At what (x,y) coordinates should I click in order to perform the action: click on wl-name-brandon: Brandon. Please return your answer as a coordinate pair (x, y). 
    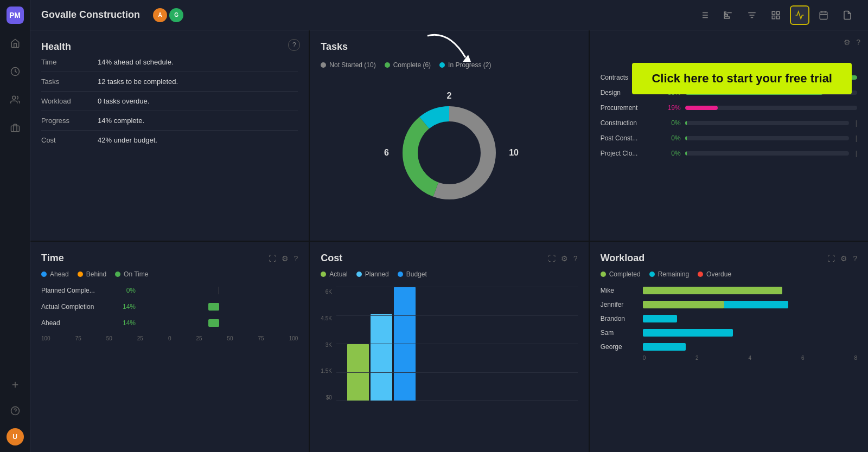
    Looking at the image, I should click on (620, 319).